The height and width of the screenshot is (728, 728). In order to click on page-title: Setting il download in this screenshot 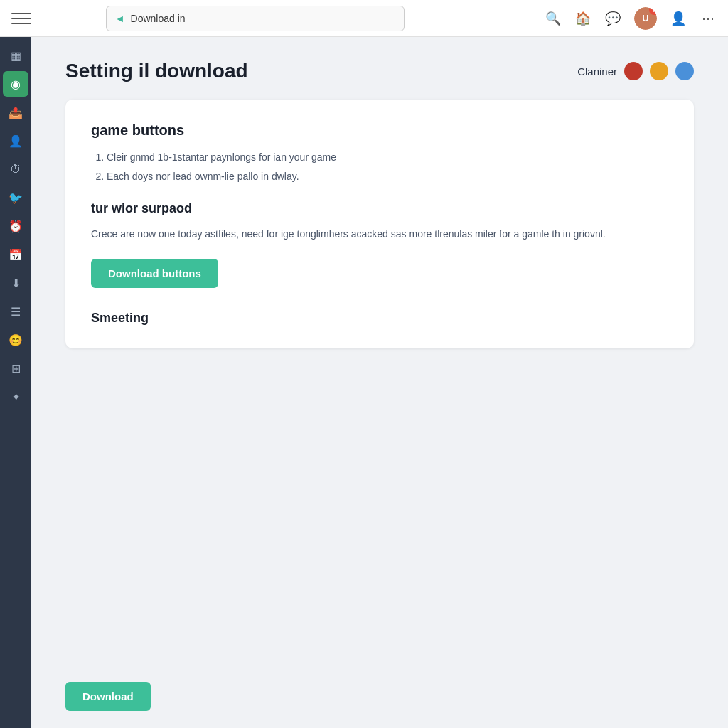, I will do `click(156, 71)`.